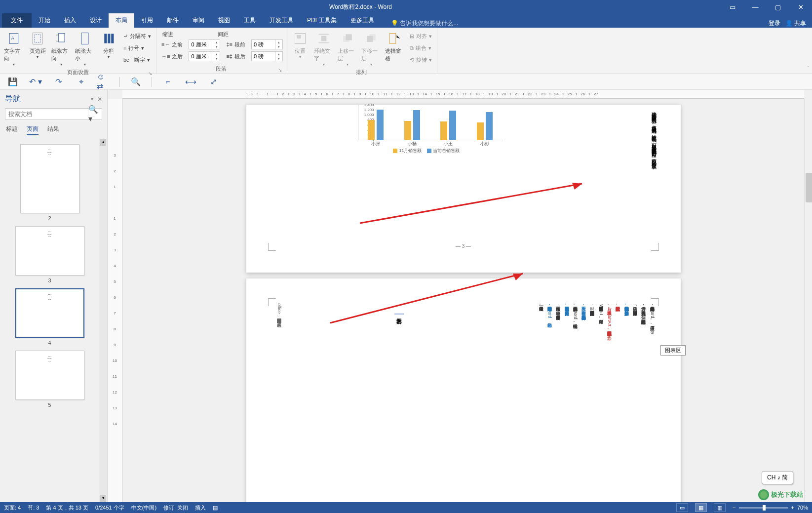 This screenshot has width=812, height=513. Describe the element at coordinates (200, 508) in the screenshot. I see `status-insert-mode: 插入` at that location.